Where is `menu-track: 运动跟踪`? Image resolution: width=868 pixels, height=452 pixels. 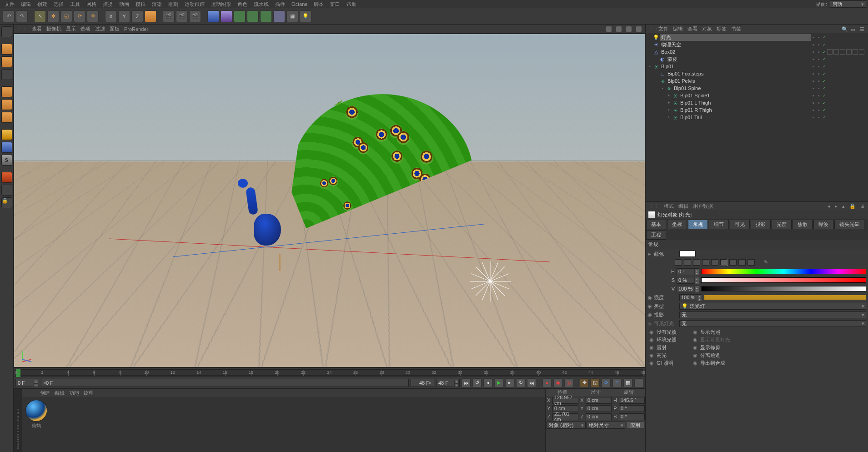 menu-track: 运动跟踪 is located at coordinates (195, 5).